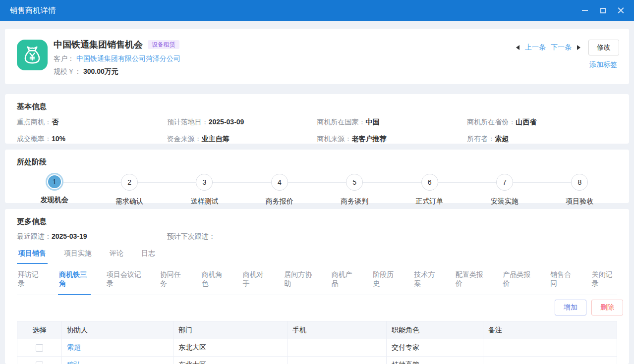 The image size is (634, 364). I want to click on table-row: 穆弘 东北大区 挂帅高管, so click(317, 361).